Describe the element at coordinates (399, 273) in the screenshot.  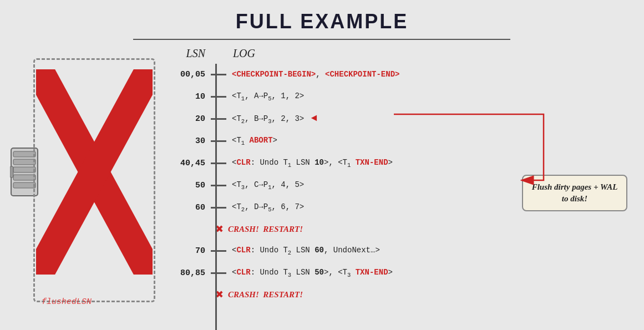
I see `log-row-8085: 80,85 <CLR: Undo T3 LSN 50>, <T3 TXN-END…` at that location.